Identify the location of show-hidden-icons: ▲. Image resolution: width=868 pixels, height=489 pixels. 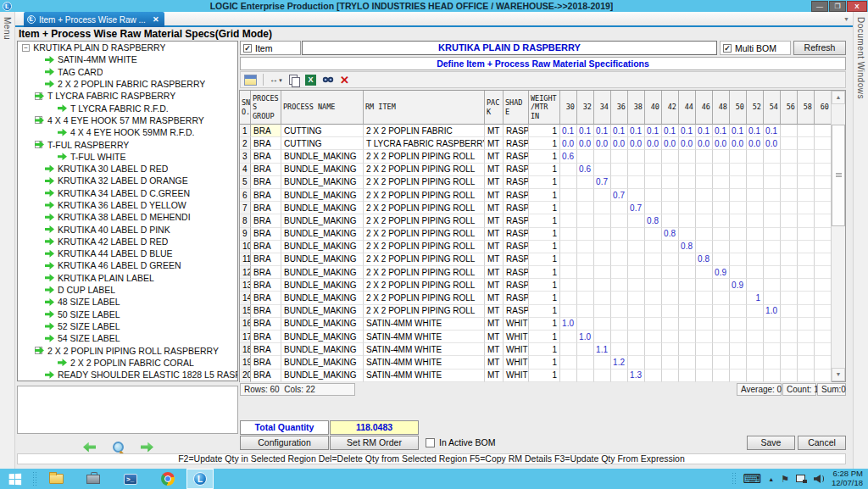
(771, 480).